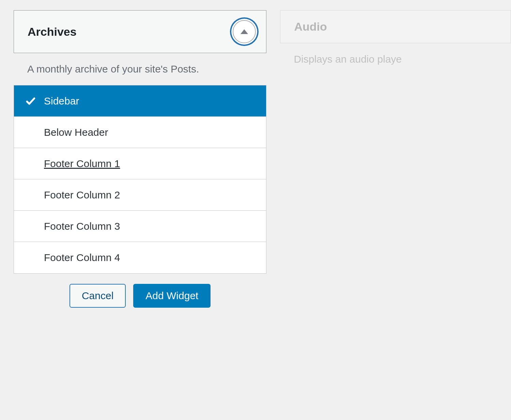 The height and width of the screenshot is (420, 511). I want to click on area-label: Footer Column 1, so click(150, 164).